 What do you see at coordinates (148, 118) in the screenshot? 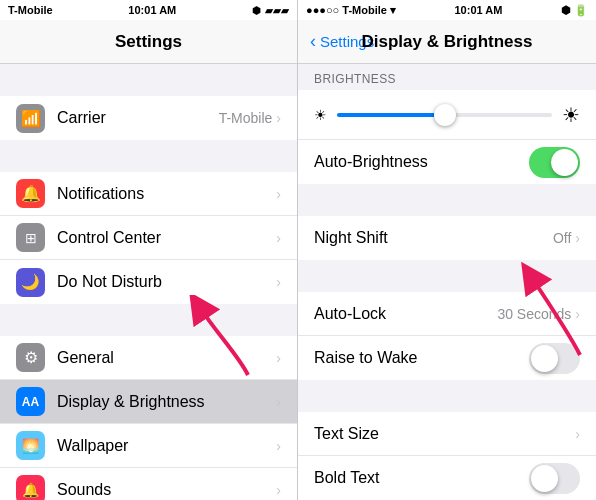
I see `carrier-section: 📶 Carrier T-Mobile ›` at bounding box center [148, 118].